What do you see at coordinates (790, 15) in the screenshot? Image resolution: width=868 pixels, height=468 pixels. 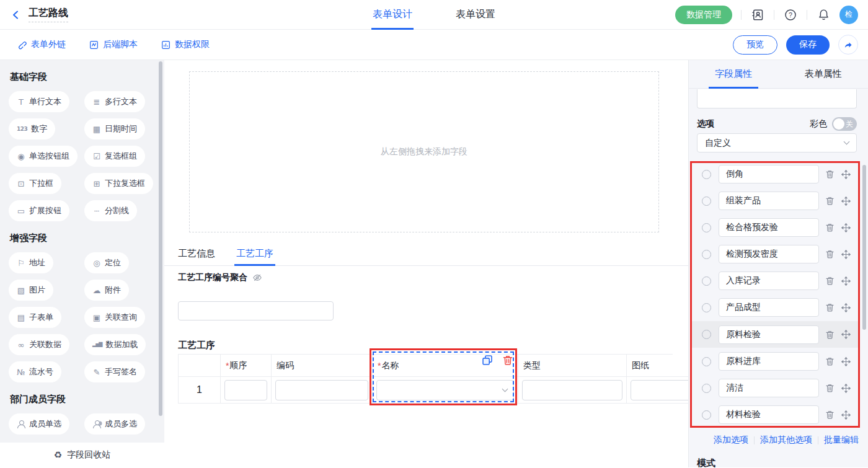 I see `help-icon: ?` at bounding box center [790, 15].